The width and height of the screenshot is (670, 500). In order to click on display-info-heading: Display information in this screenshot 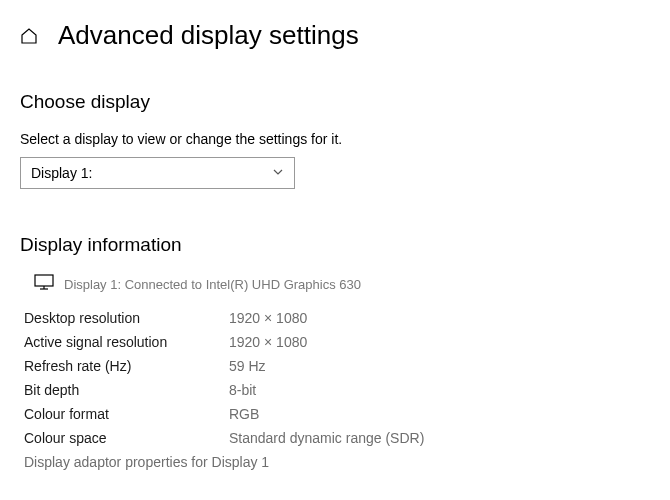, I will do `click(335, 245)`.